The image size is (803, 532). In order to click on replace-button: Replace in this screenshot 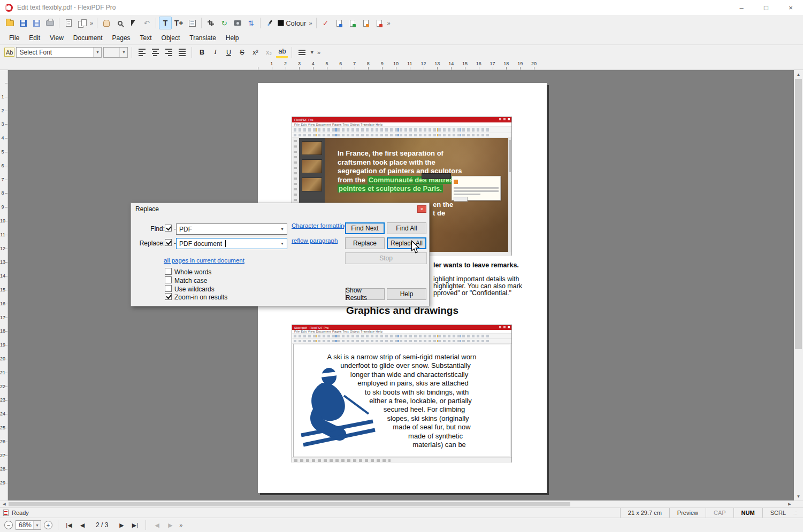, I will do `click(365, 243)`.